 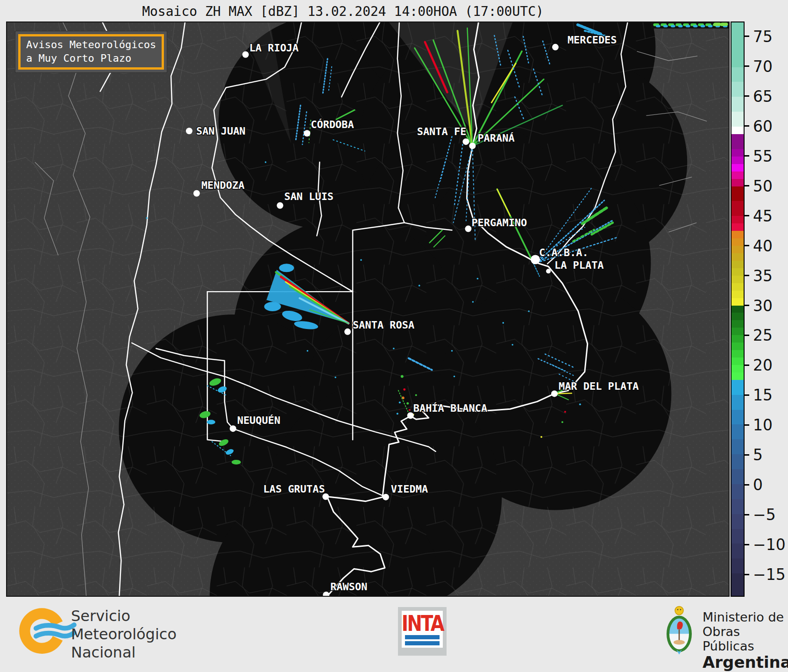 I want to click on colorbar-tick-label: 60, so click(x=763, y=126).